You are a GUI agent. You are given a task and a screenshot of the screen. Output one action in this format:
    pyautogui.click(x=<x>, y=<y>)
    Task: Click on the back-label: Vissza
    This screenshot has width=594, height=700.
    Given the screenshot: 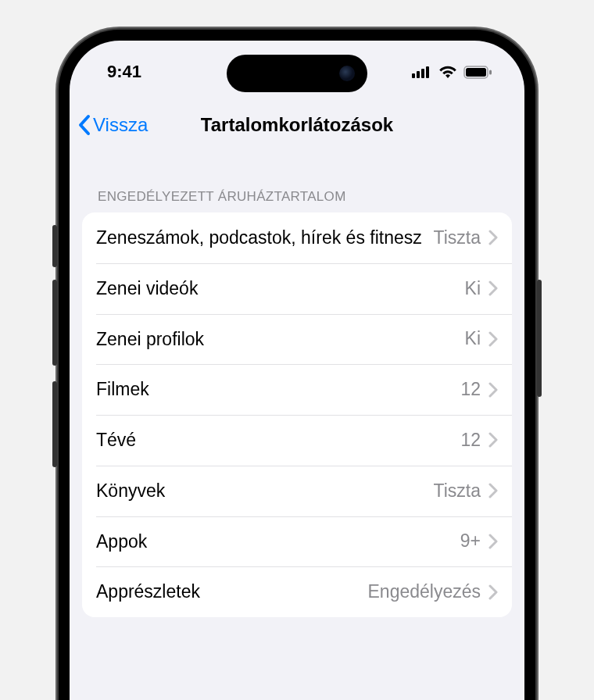 What is the action you would take?
    pyautogui.click(x=120, y=125)
    